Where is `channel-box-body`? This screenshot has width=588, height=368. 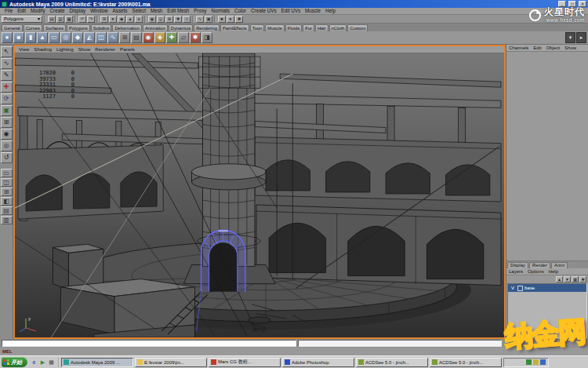 channel-box-body is located at coordinates (547, 156).